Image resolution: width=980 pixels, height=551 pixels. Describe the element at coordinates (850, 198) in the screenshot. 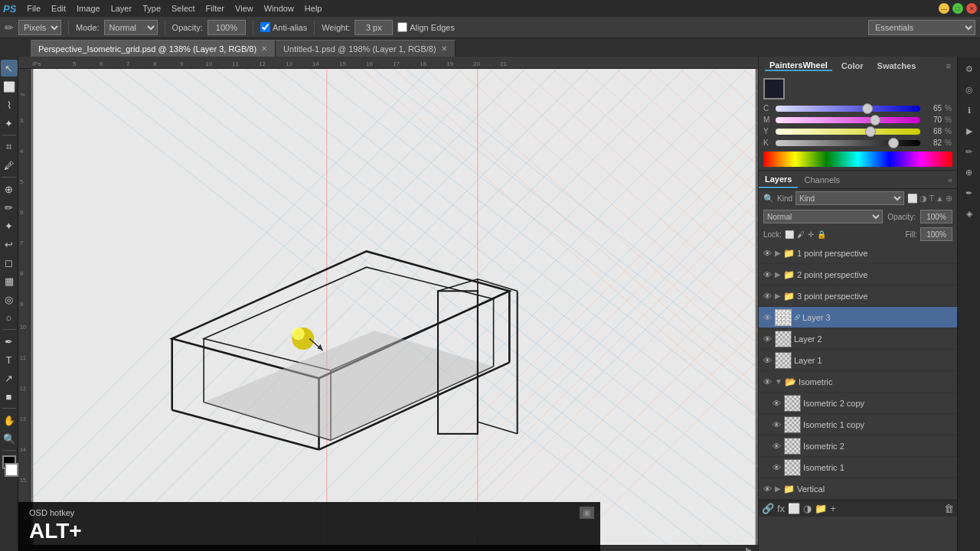

I see `layer-kind-select: Kind` at that location.